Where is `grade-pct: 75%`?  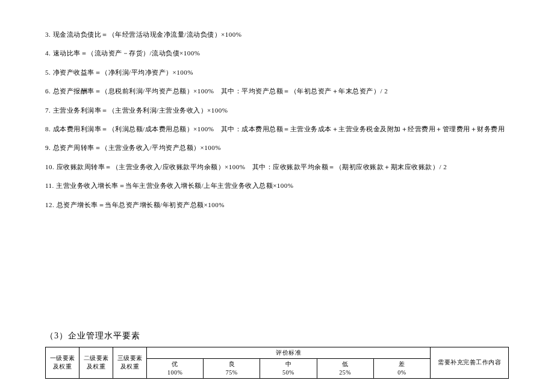 grade-pct: 75% is located at coordinates (231, 373).